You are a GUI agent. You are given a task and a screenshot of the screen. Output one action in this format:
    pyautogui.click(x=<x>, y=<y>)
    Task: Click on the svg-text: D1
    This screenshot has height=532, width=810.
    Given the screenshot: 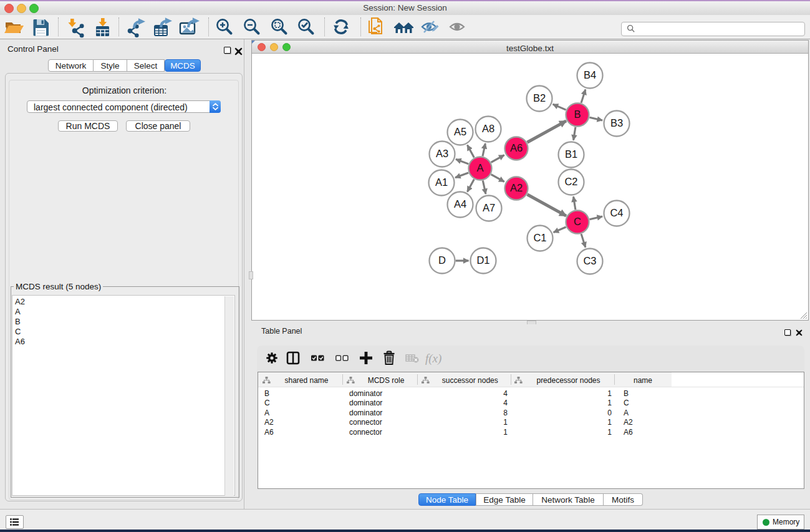 What is the action you would take?
    pyautogui.click(x=483, y=260)
    